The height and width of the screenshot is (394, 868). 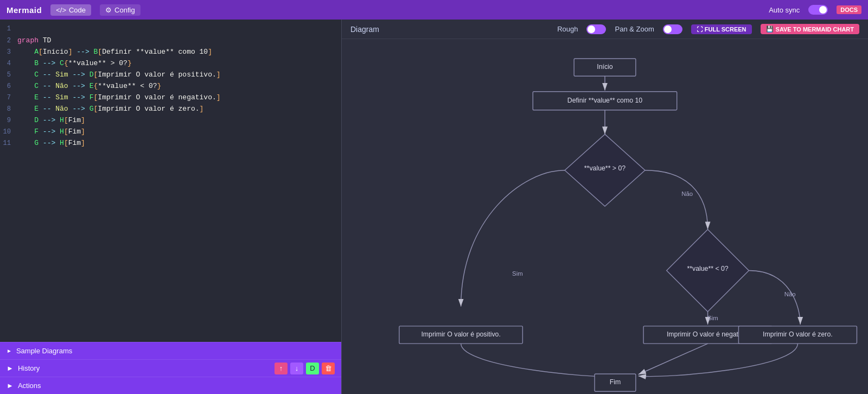 What do you see at coordinates (10, 368) in the screenshot?
I see `history-chevron: ►` at bounding box center [10, 368].